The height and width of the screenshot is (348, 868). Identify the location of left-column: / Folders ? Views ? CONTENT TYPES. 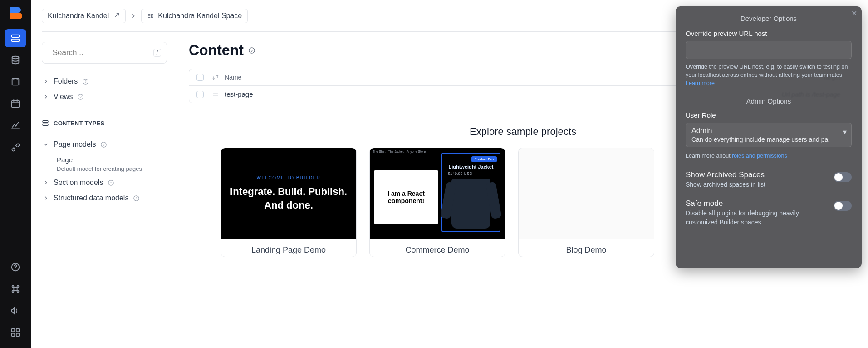
(110, 190).